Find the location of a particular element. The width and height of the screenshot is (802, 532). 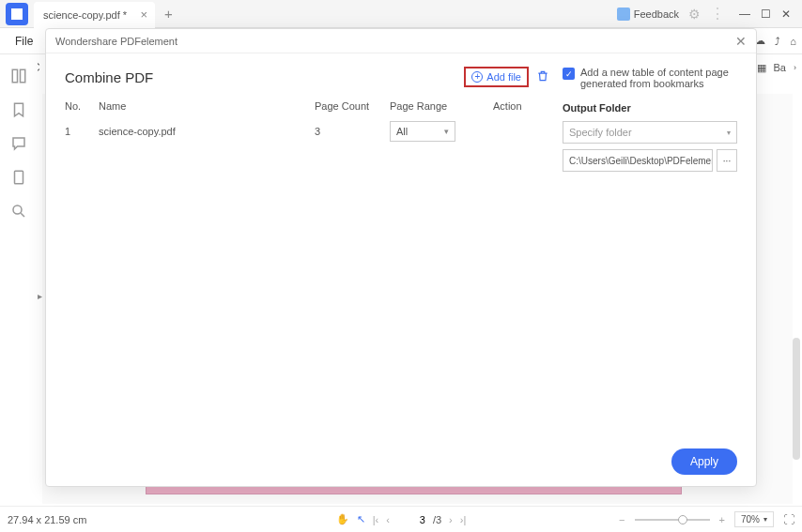

expand-panel-icon: ▸ is located at coordinates (39, 296).